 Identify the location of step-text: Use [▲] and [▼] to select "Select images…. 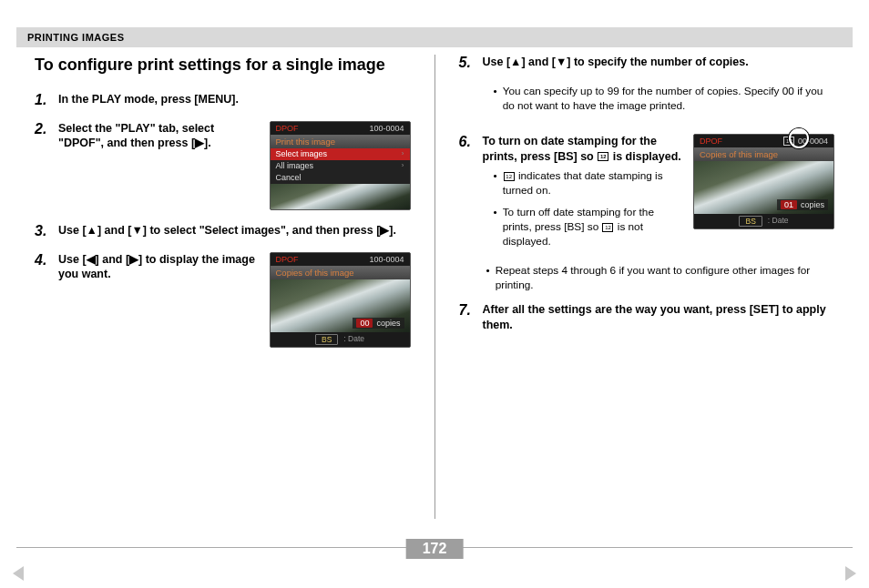
(235, 231).